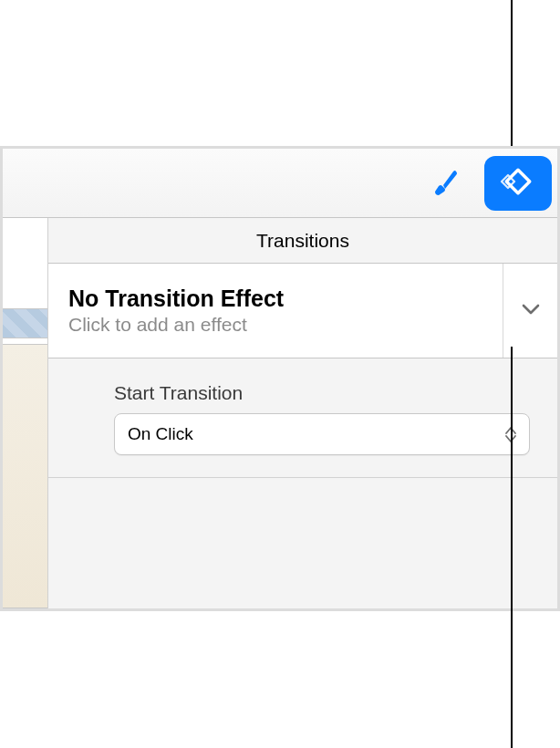 The image size is (560, 748). What do you see at coordinates (285, 299) in the screenshot?
I see `effect-title: No Transition Effect` at bounding box center [285, 299].